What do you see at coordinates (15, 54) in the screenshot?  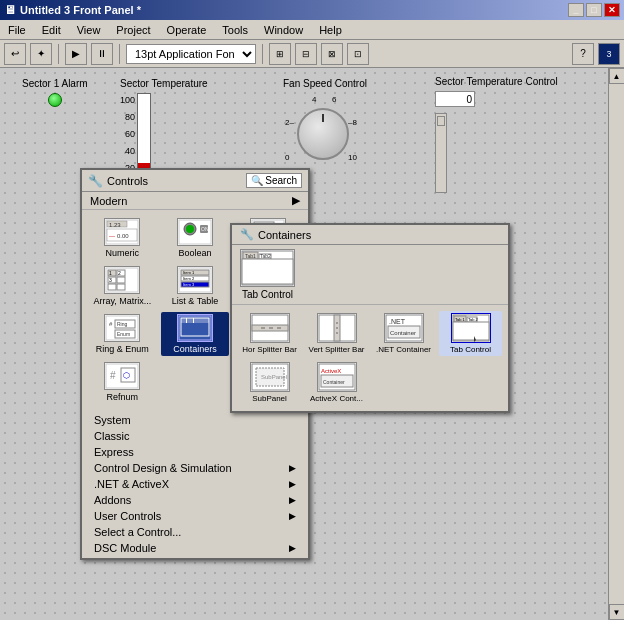 I see `back-button: ↩` at bounding box center [15, 54].